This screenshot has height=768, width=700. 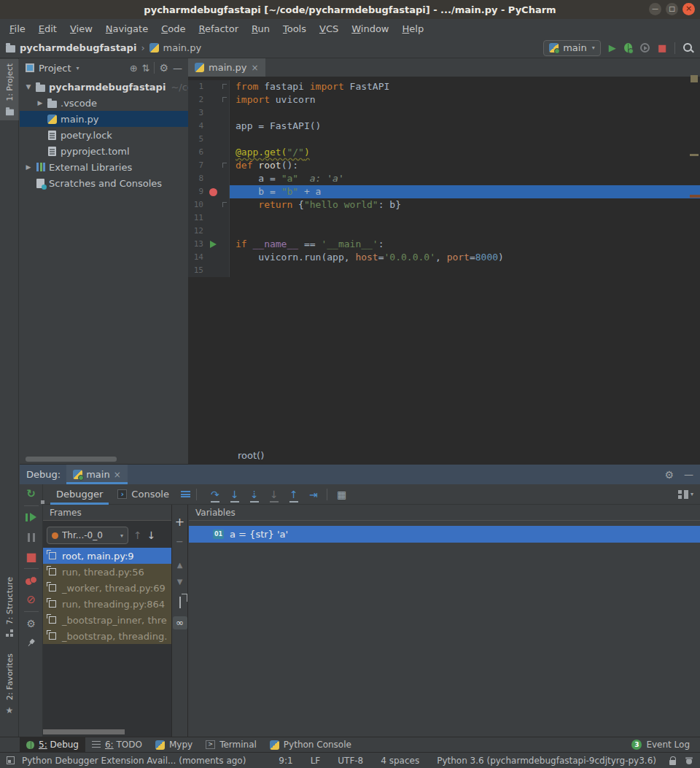 I want to click on menu-code: Code, so click(x=174, y=29).